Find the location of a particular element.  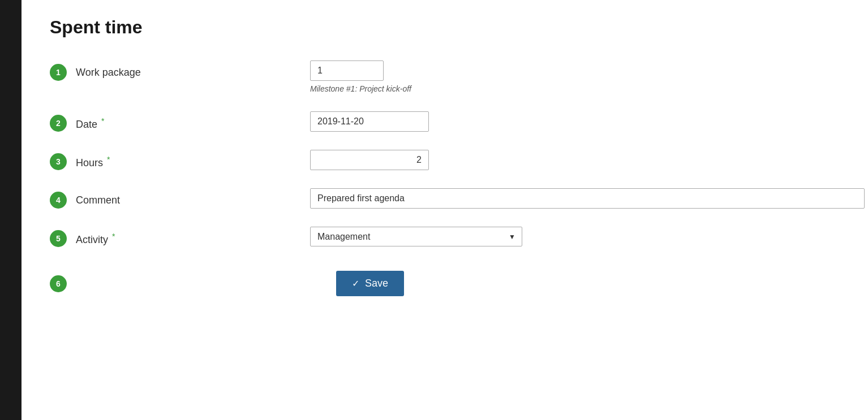

step-badge-2: 2 is located at coordinates (58, 123).